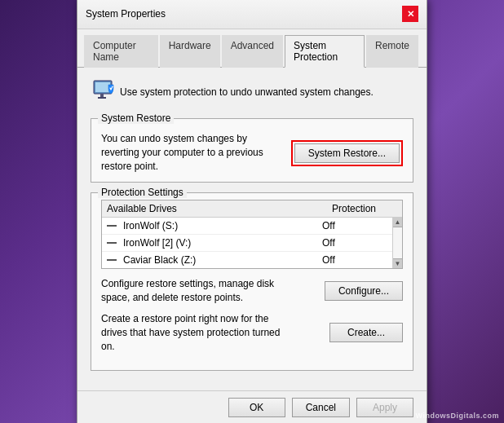  I want to click on scrollbar: ▲ ▼, so click(397, 243).